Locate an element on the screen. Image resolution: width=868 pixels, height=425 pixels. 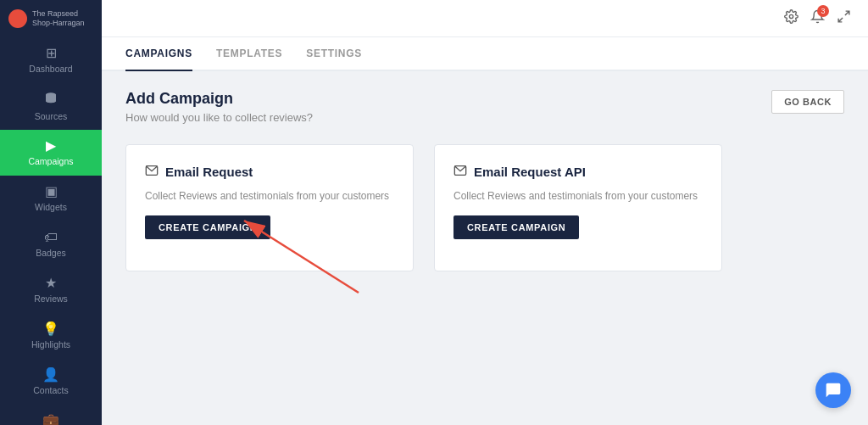
go-back-button: GO BACK is located at coordinates (808, 102).